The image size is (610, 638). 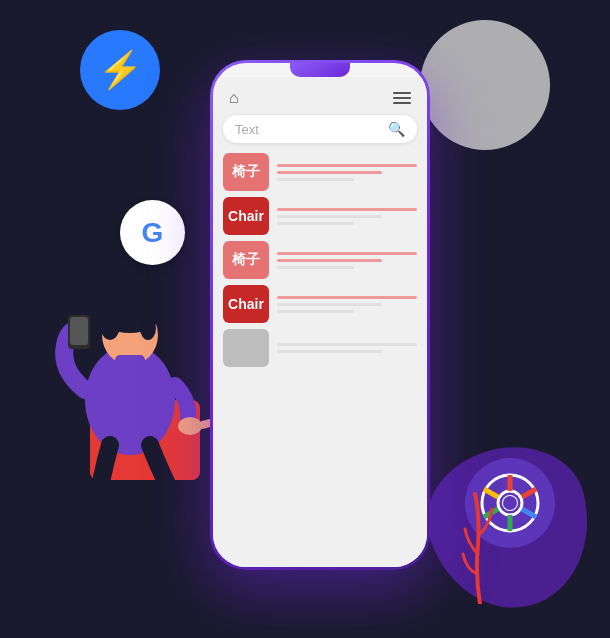 I want to click on plant-svg, so click(x=480, y=539).